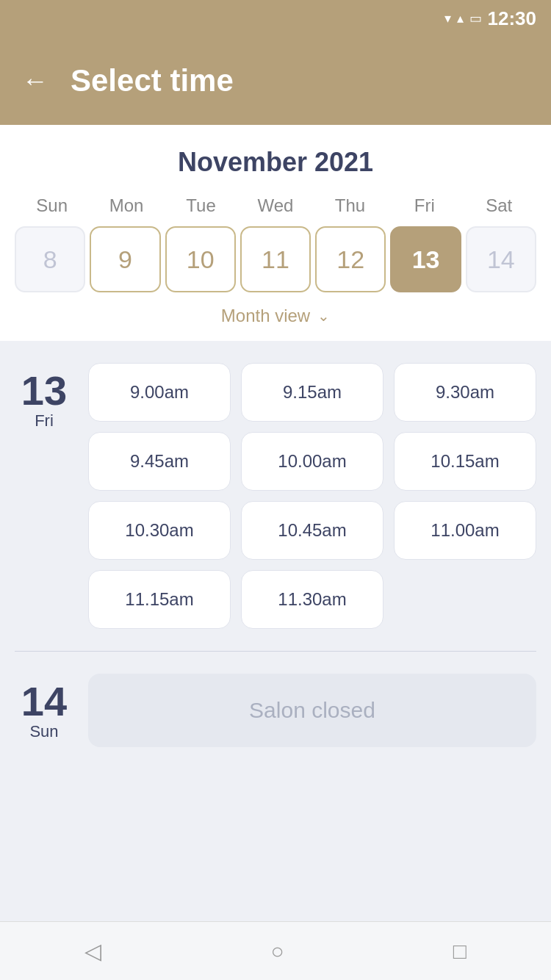  What do you see at coordinates (44, 421) in the screenshot?
I see `day-name-fri: Fri` at bounding box center [44, 421].